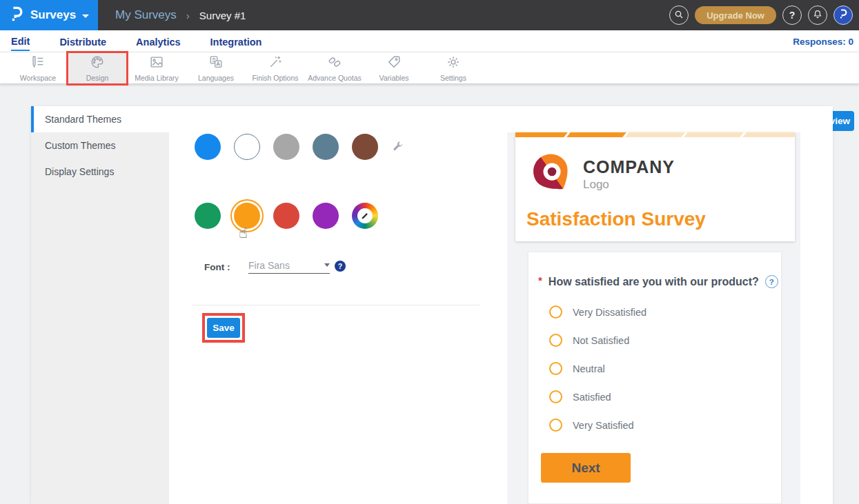 This screenshot has width=859, height=504. What do you see at coordinates (655, 378) in the screenshot?
I see `question-card: * How satisfied are you with our product…` at bounding box center [655, 378].